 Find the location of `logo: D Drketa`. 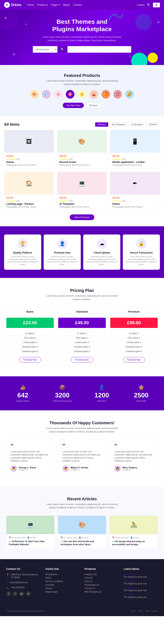

logo: D Drketa is located at coordinates (12, 5).